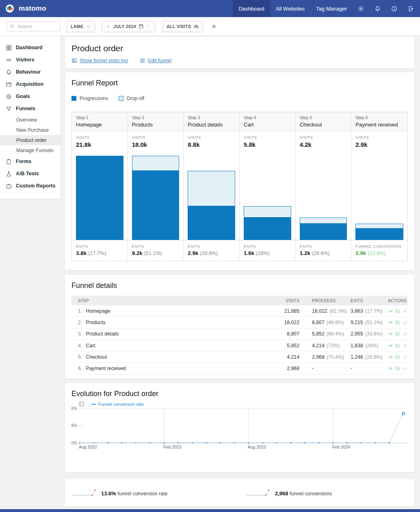 The image size is (420, 512). What do you see at coordinates (74, 443) in the screenshot?
I see `y-tick-0: 0%` at bounding box center [74, 443].